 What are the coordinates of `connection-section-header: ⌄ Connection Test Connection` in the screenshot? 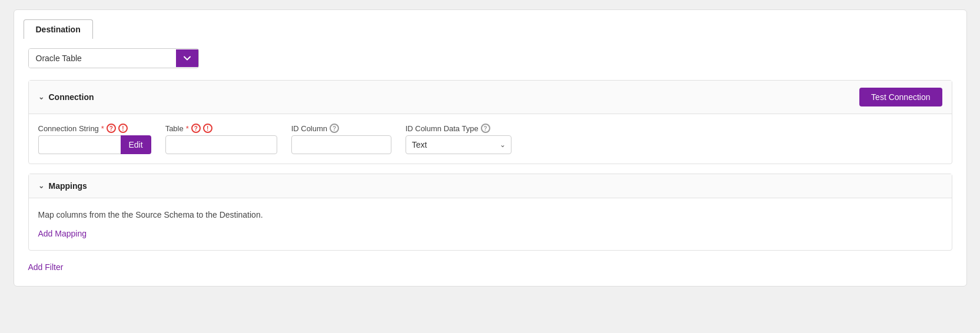 It's located at (490, 98).